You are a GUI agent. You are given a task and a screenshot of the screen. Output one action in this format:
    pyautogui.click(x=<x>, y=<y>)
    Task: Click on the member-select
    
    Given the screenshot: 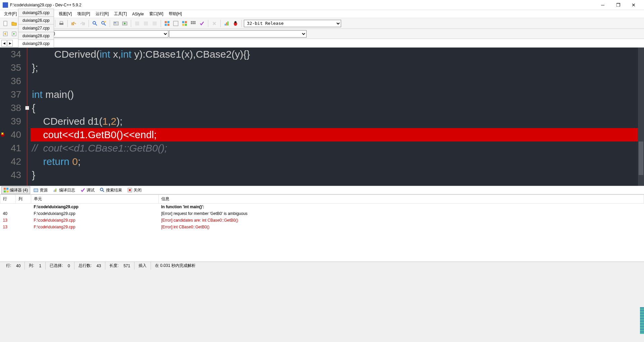 What is the action you would take?
    pyautogui.click(x=238, y=34)
    